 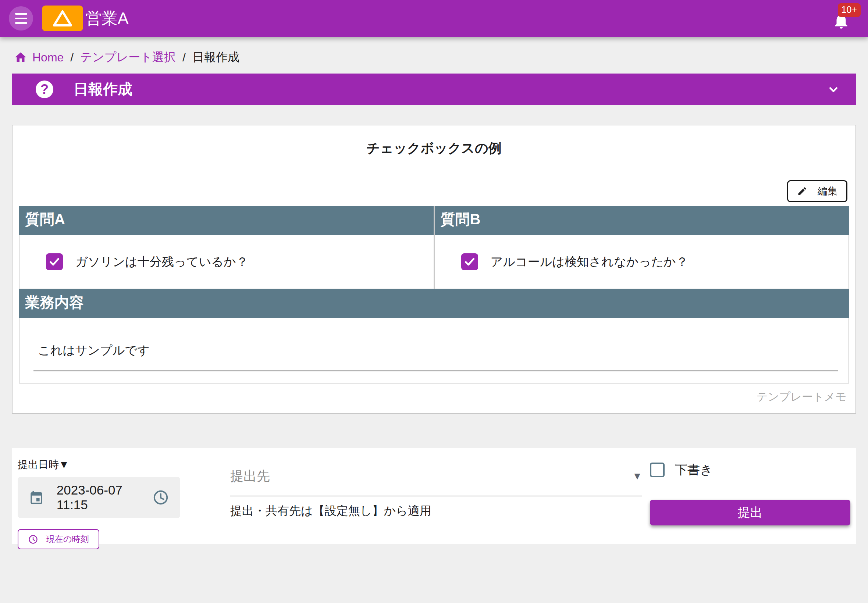 What do you see at coordinates (434, 148) in the screenshot?
I see `report-title: チェックボックスの例` at bounding box center [434, 148].